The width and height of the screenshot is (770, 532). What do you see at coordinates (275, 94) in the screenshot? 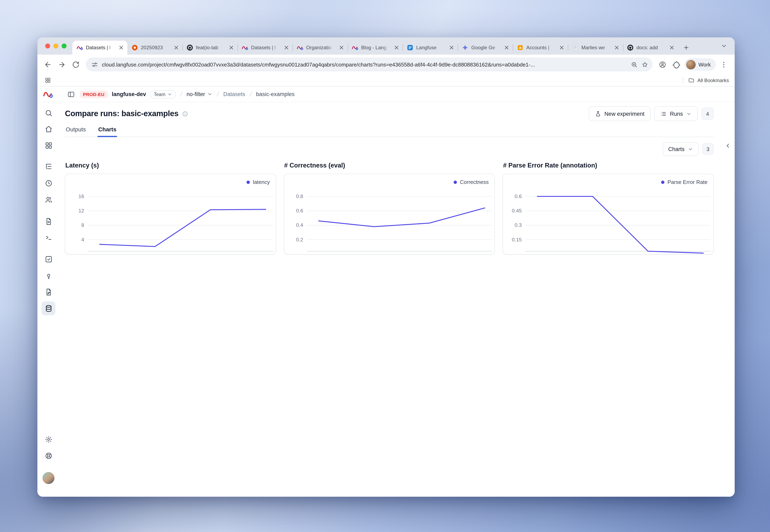
I see `breadcrumb-dataset-name: basic-examples` at bounding box center [275, 94].